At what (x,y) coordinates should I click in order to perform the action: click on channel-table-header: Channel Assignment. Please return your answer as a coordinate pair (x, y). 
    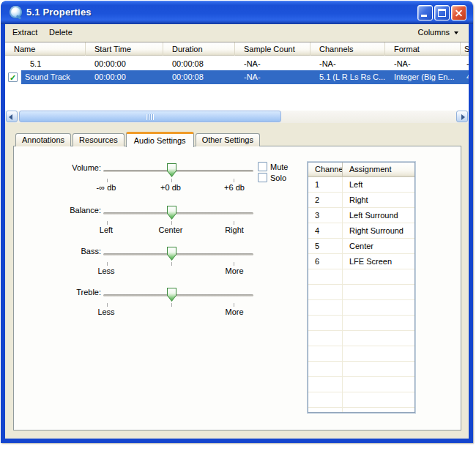
    Looking at the image, I should click on (362, 170).